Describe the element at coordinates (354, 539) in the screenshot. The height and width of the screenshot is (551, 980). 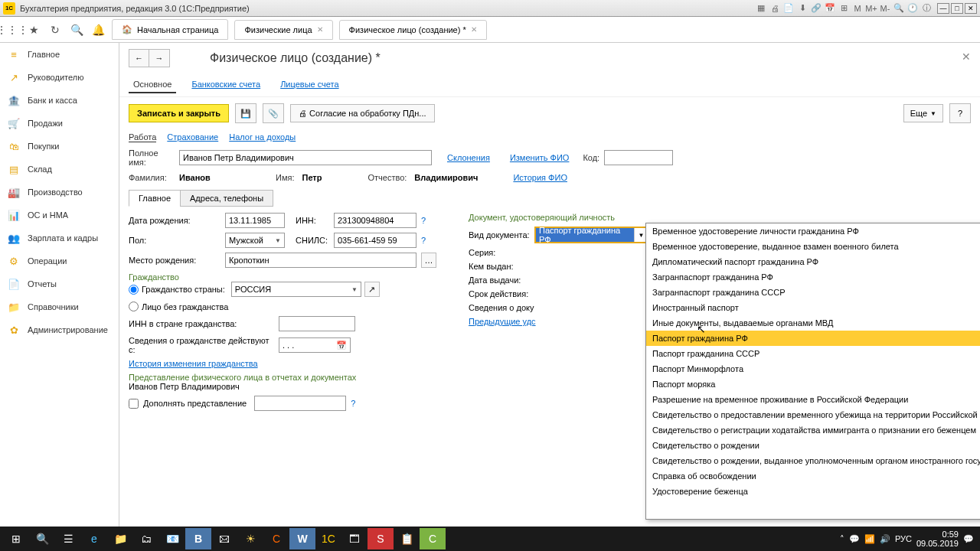
I see `app-icon: 🗔` at that location.